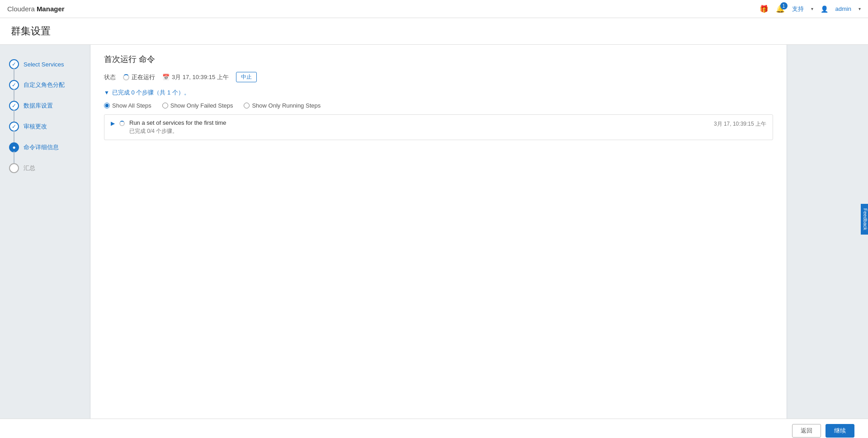 The image size is (868, 438). I want to click on sidebar-label-5: 命令详细信息, so click(41, 147).